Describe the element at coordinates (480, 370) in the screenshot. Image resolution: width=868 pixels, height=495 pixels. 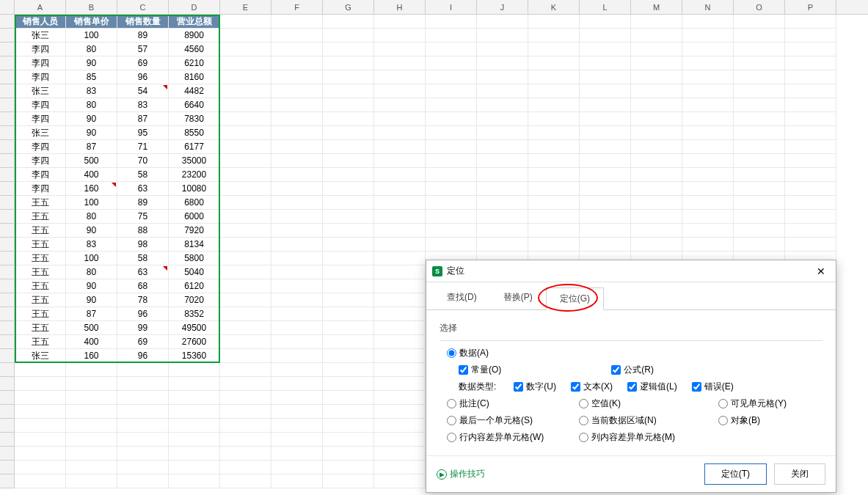
I see `opt-constants: 常量(O)` at that location.